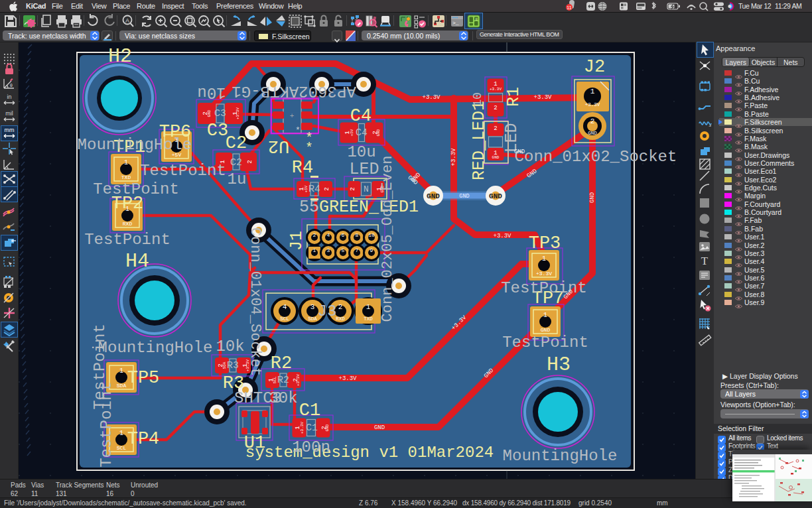 The width and height of the screenshot is (812, 508). What do you see at coordinates (328, 312) in the screenshot?
I see `svg-text: J3` at bounding box center [328, 312].